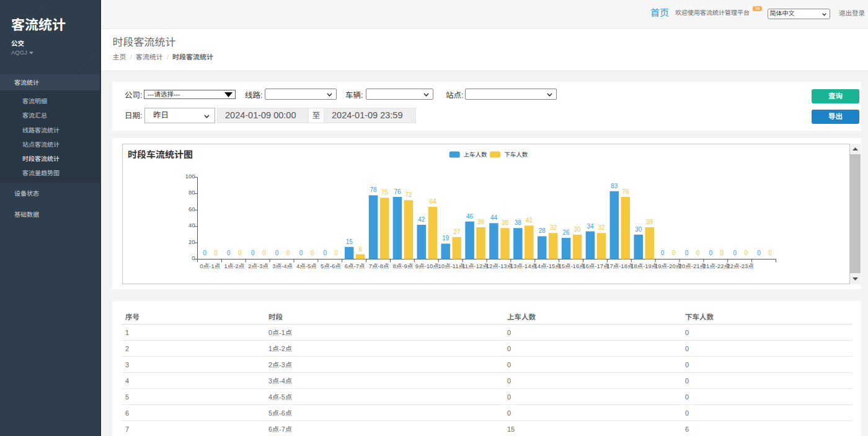 The height and width of the screenshot is (436, 868). I want to click on svg-text: 6点-7点, so click(355, 266).